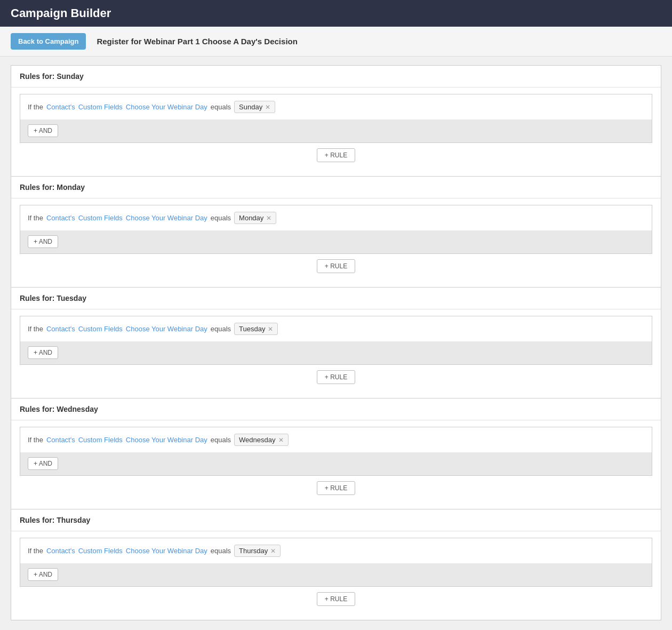  What do you see at coordinates (35, 440) in the screenshot?
I see `if-text-wednesday: If the` at bounding box center [35, 440].